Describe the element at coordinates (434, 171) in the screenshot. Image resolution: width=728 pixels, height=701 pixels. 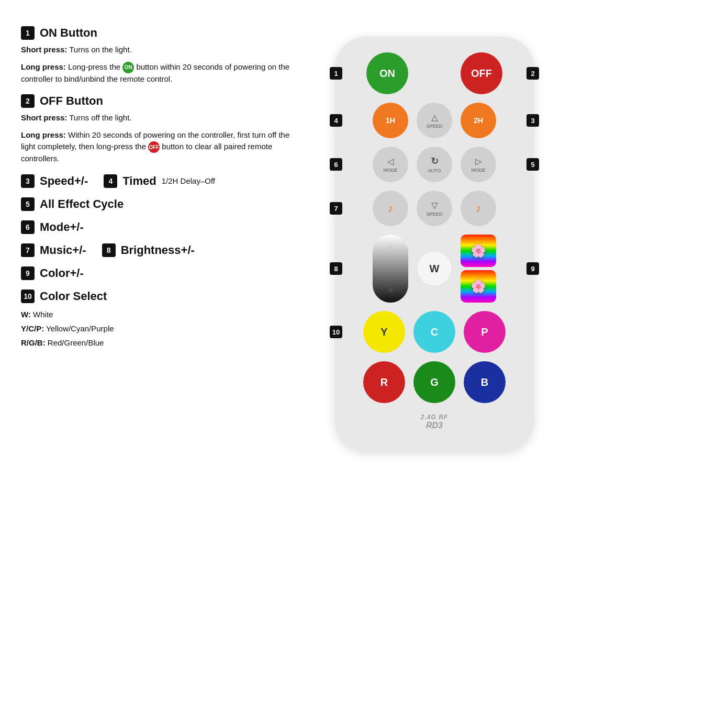
I see `auto-label: AUTO` at that location.